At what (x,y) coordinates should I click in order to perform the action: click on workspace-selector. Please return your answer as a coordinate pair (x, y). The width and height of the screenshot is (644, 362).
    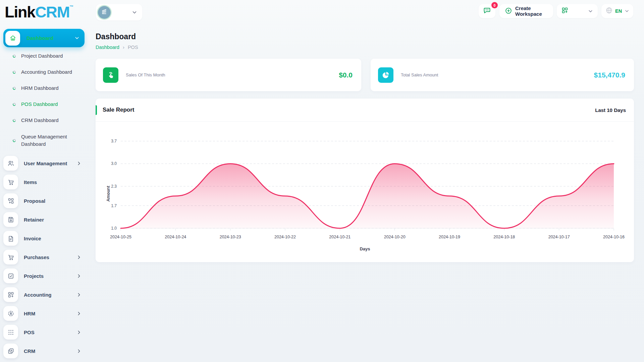
    Looking at the image, I should click on (119, 12).